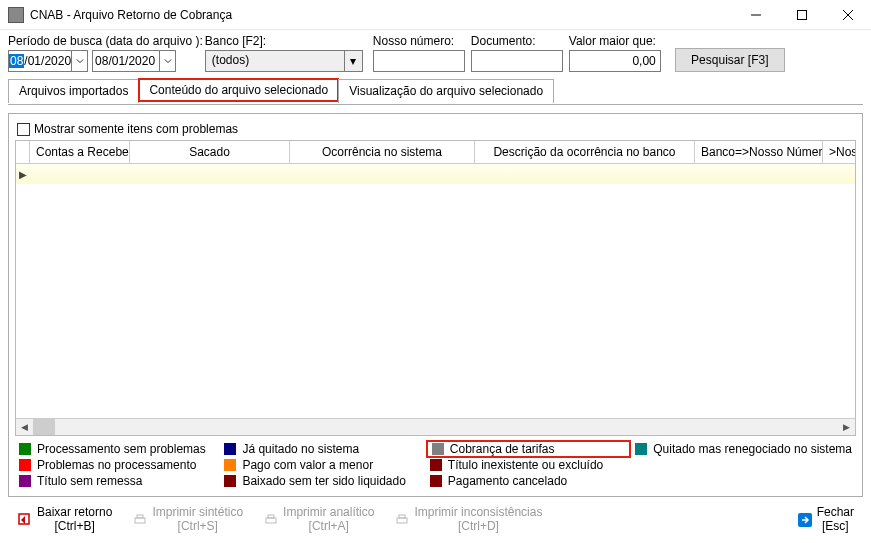  I want to click on swatch-maroon-icon, so click(436, 465).